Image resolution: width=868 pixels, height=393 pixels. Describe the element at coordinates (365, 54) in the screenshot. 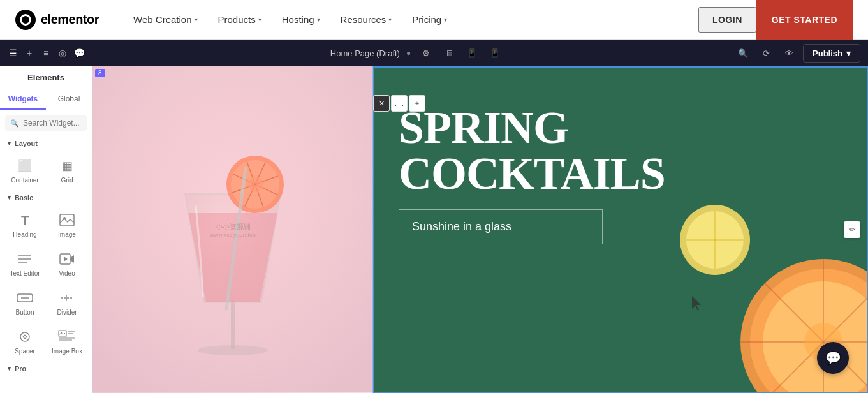

I see `page-name: Home Page (Draft)` at that location.